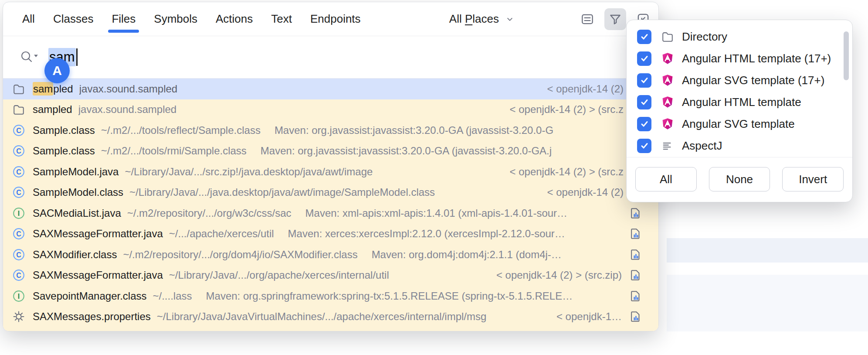 This screenshot has height=355, width=868. What do you see at coordinates (331, 58) in the screenshot?
I see `search-input: sam` at bounding box center [331, 58].